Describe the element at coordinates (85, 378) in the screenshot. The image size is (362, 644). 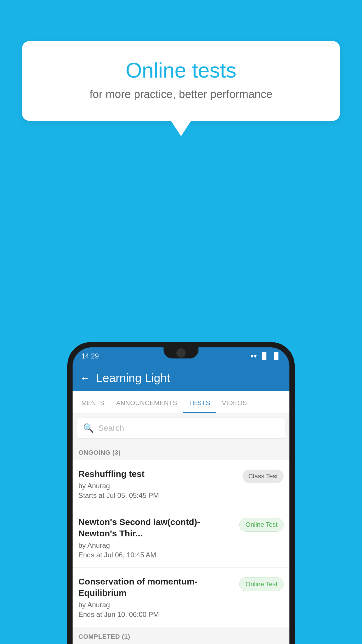
I see `back-button: ←` at that location.